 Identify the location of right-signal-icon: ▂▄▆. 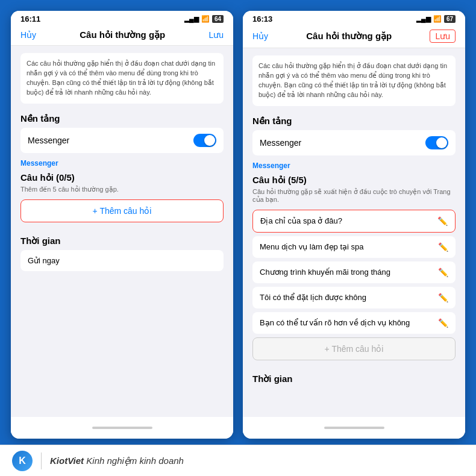
(424, 19).